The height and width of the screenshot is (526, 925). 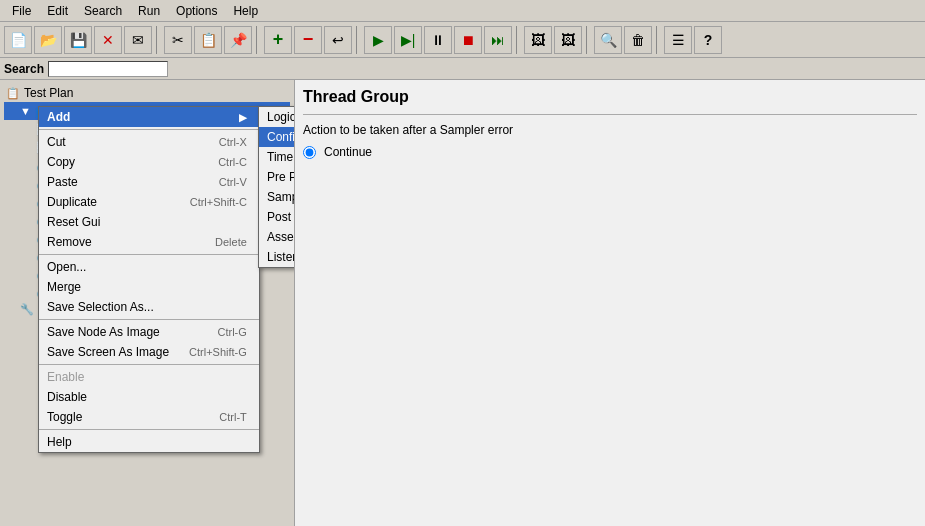 I want to click on menu-help: Help, so click(x=246, y=11).